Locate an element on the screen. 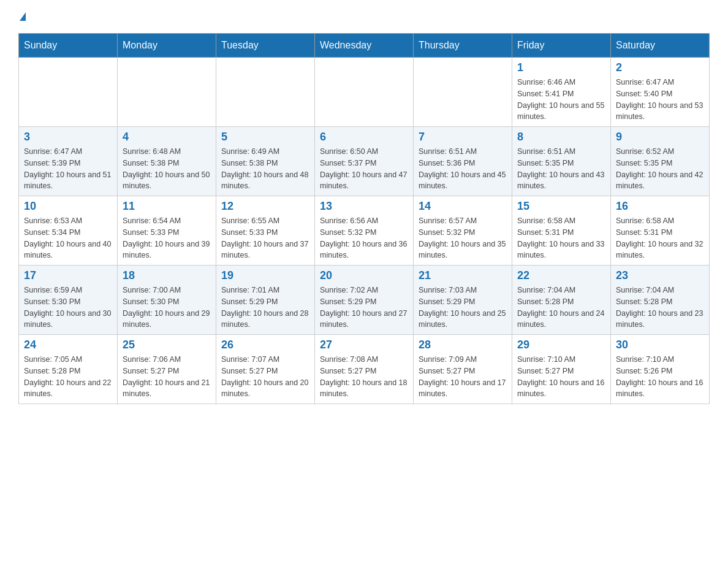 This screenshot has width=728, height=563. day-number: 25 is located at coordinates (167, 345).